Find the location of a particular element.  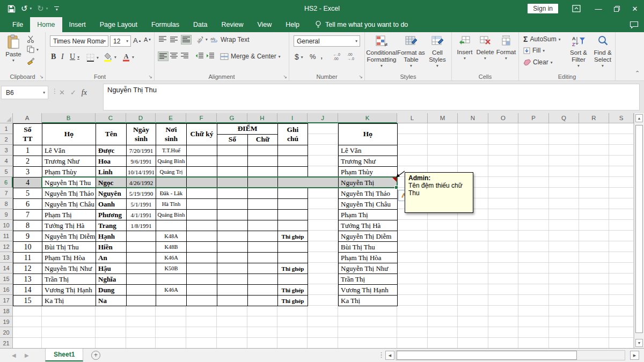

sign-in-button: Sign in is located at coordinates (543, 9).